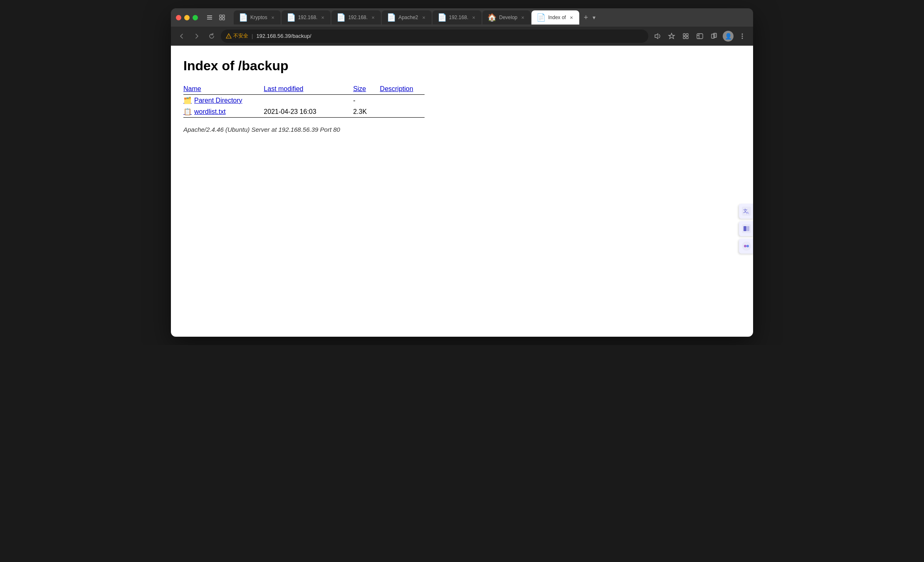  Describe the element at coordinates (391, 17) in the screenshot. I see `tab-apache-icon: 📄` at that location.